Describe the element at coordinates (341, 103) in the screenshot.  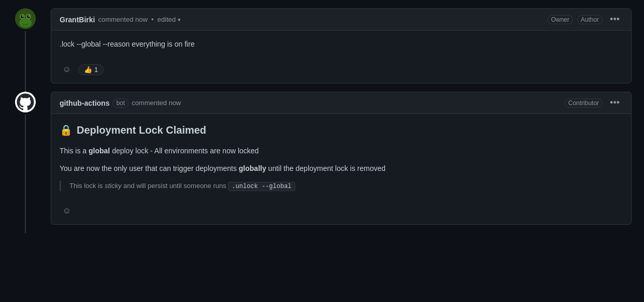
I see `comment-header-2: github-actions bot commented now Contrib…` at that location.